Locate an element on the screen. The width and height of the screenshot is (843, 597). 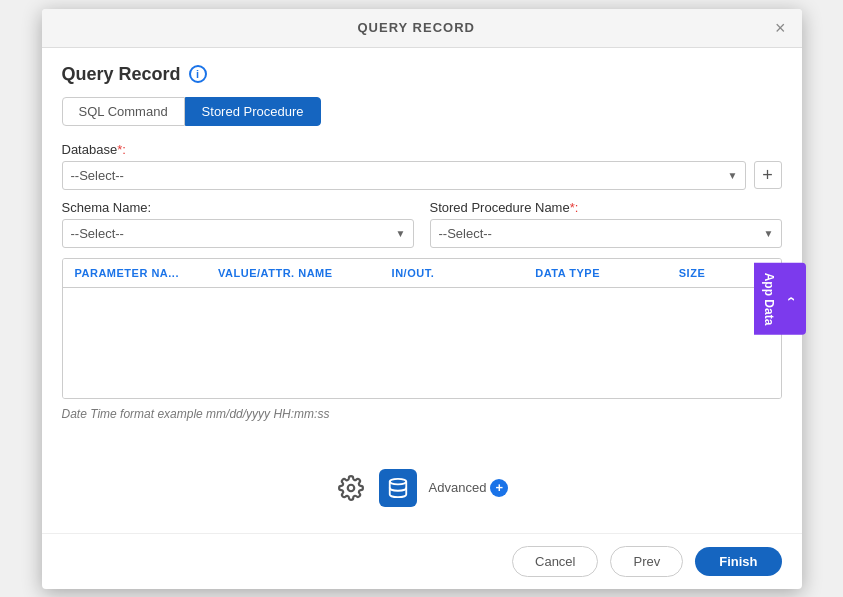
advanced-row: Advanced + is located at coordinates (469, 488).